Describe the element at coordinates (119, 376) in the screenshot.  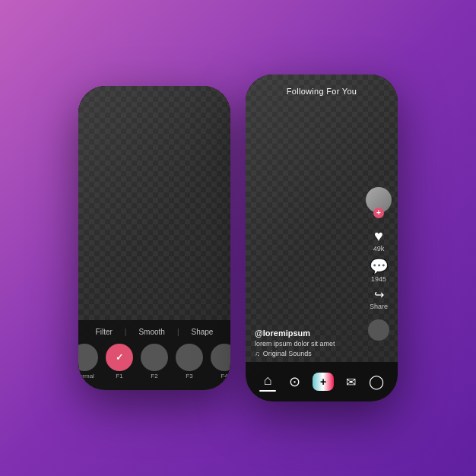
I see `filter-f1-label: F1` at that location.